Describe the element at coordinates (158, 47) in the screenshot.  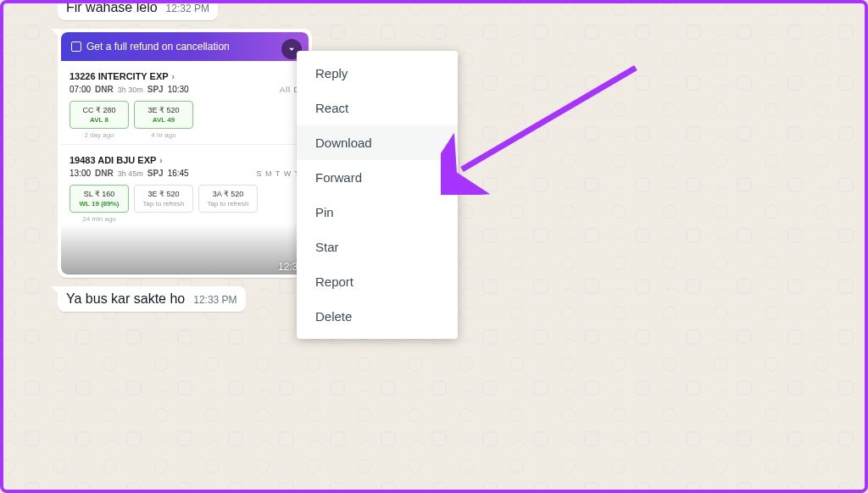
I see `banner-text: Get a full refund on cancellation` at that location.